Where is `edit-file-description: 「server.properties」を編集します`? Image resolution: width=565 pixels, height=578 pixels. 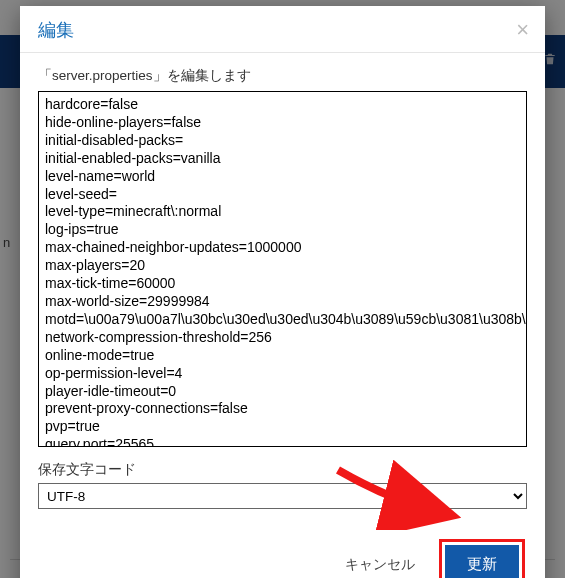
edit-file-description: 「server.properties」を編集します is located at coordinates (282, 76).